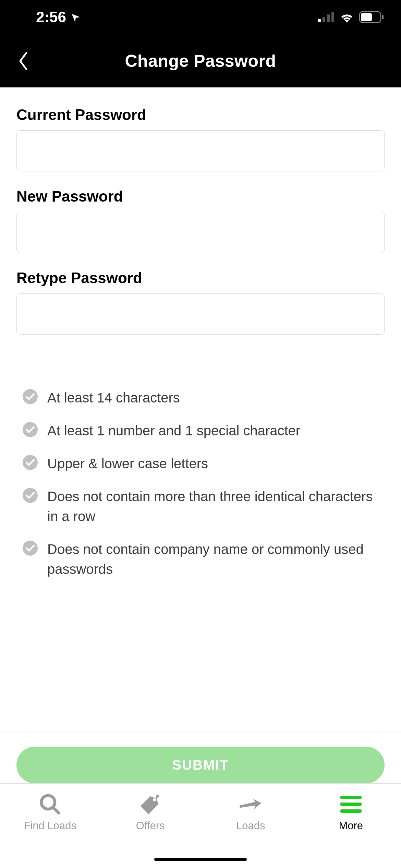  Describe the element at coordinates (347, 17) in the screenshot. I see `wifi-icon` at that location.